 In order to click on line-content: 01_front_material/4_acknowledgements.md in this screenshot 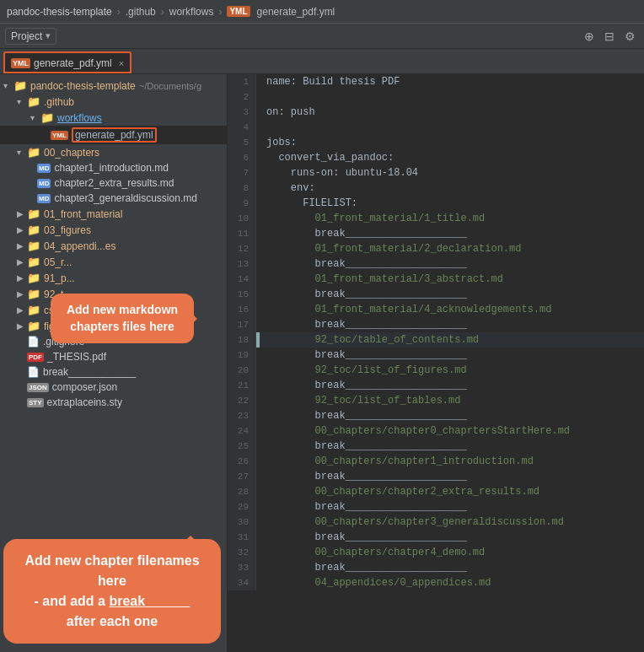, I will do `click(405, 310)`.